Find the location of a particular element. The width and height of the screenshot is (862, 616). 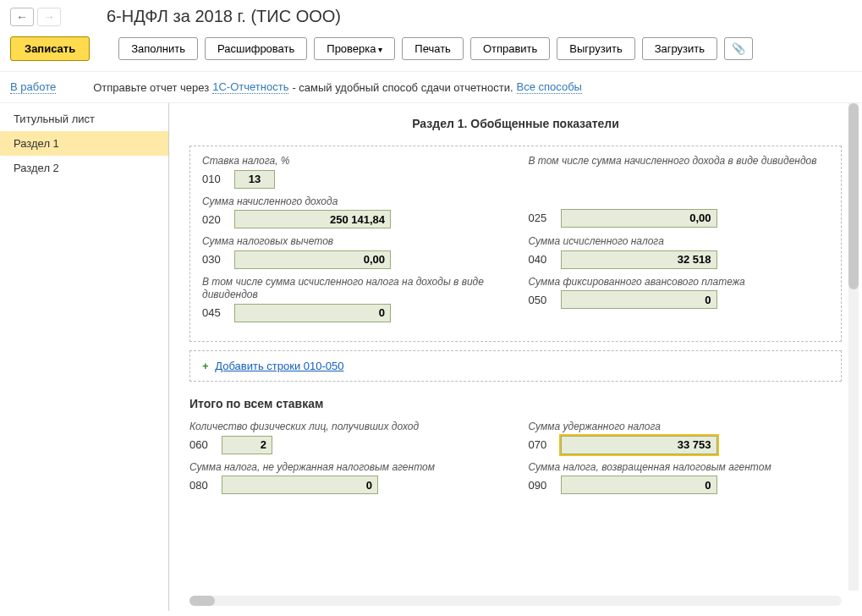

code-090: 090 is located at coordinates (541, 486).